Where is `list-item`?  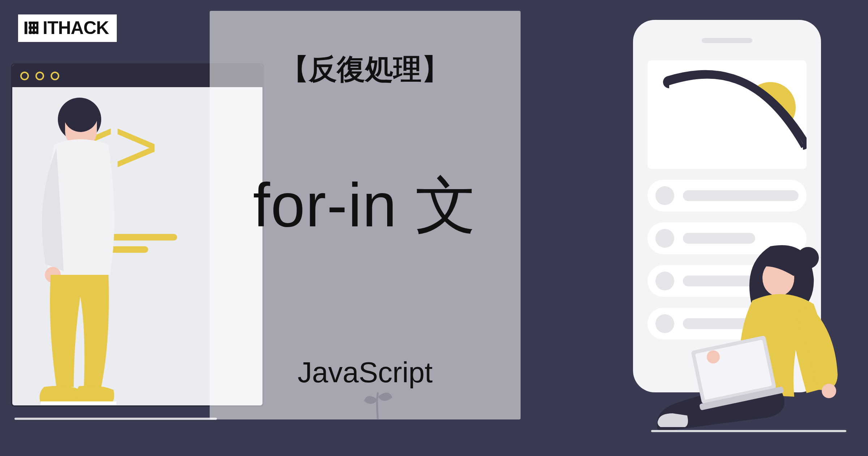
list-item is located at coordinates (727, 196).